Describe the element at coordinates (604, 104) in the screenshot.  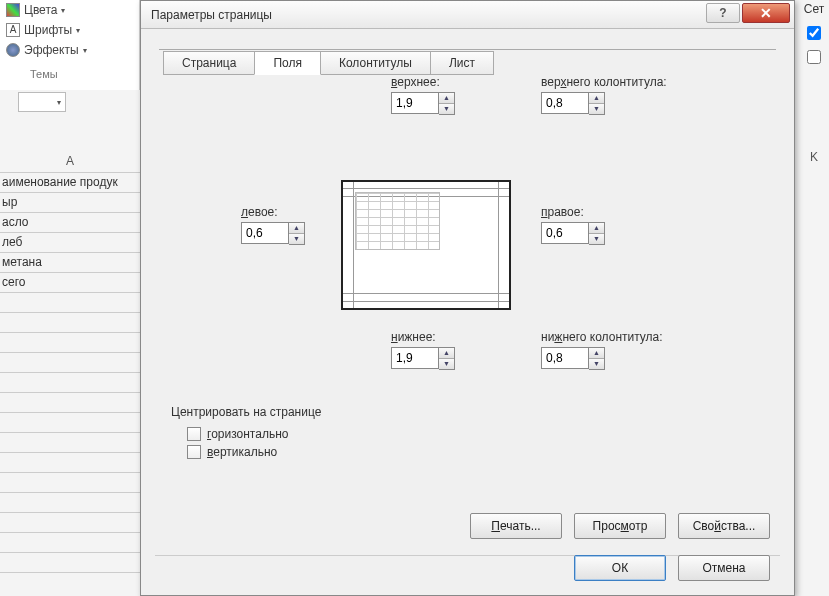
I see `header-margin-spinner: ▲▼` at that location.